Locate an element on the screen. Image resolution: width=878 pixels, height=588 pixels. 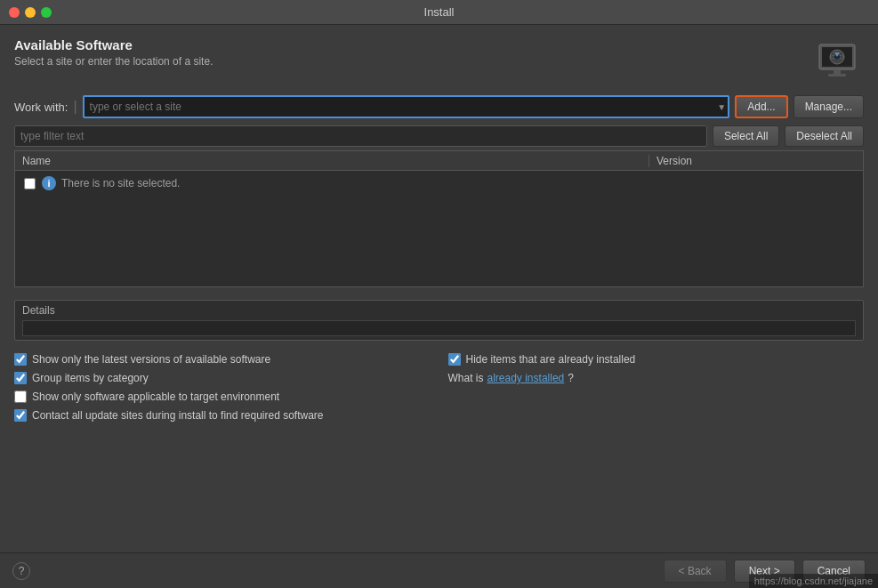
work-with-row: Work with: | ▼ Add... Manage... is located at coordinates (439, 107).